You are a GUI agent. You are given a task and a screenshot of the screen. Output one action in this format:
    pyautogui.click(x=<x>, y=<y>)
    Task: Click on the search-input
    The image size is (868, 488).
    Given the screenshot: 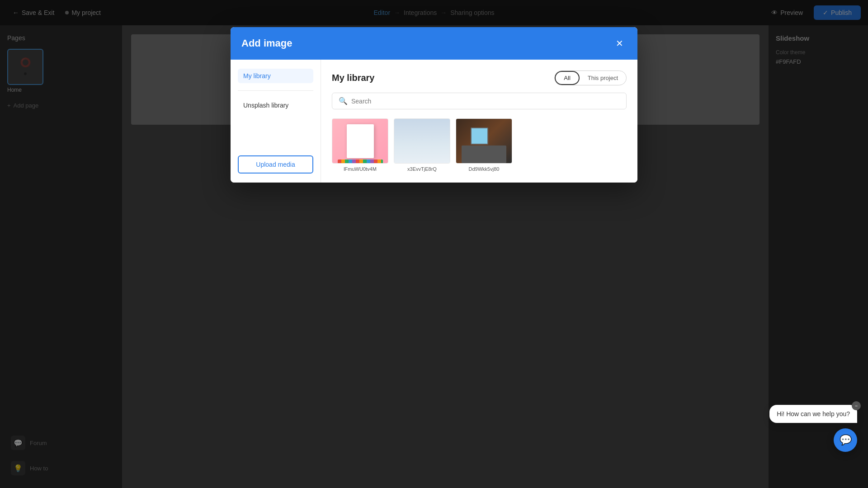 What is the action you would take?
    pyautogui.click(x=486, y=101)
    